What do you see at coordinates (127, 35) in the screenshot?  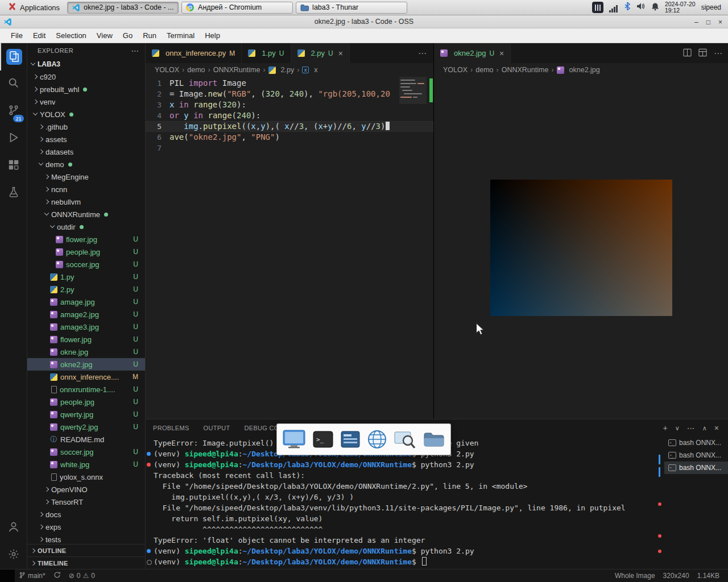 I see `menu-go: Go` at bounding box center [127, 35].